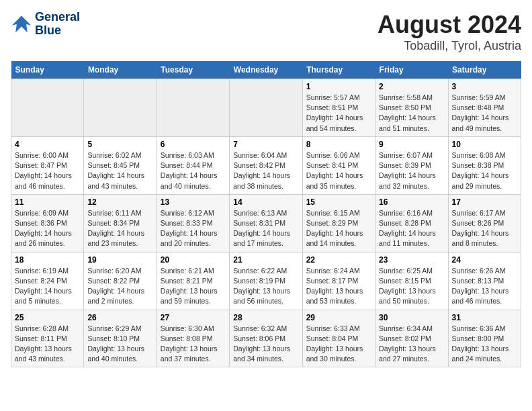 The width and height of the screenshot is (532, 411). I want to click on day-info: Sunrise: 6:15 AM Sunset: 8:29 PM Dayligh…, so click(339, 228).